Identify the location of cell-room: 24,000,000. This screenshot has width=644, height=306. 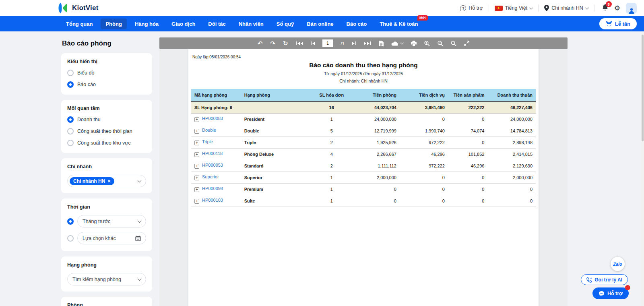
(375, 119).